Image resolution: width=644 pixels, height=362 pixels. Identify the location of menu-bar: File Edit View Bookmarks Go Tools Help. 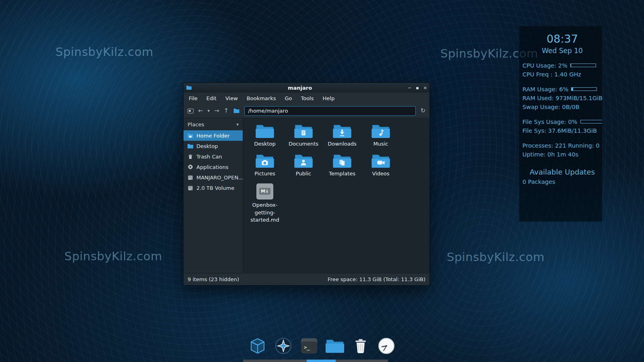
(307, 98).